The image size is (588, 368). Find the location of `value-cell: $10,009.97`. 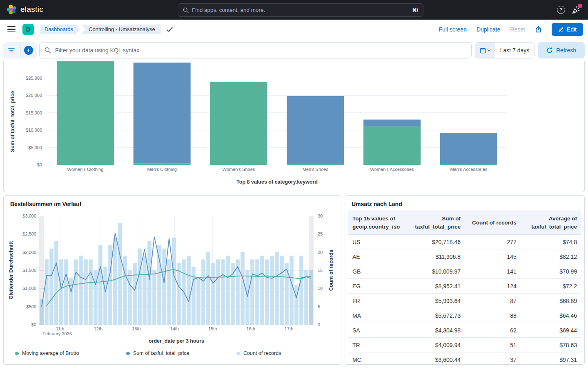

value-cell: $10,009.97 is located at coordinates (434, 272).